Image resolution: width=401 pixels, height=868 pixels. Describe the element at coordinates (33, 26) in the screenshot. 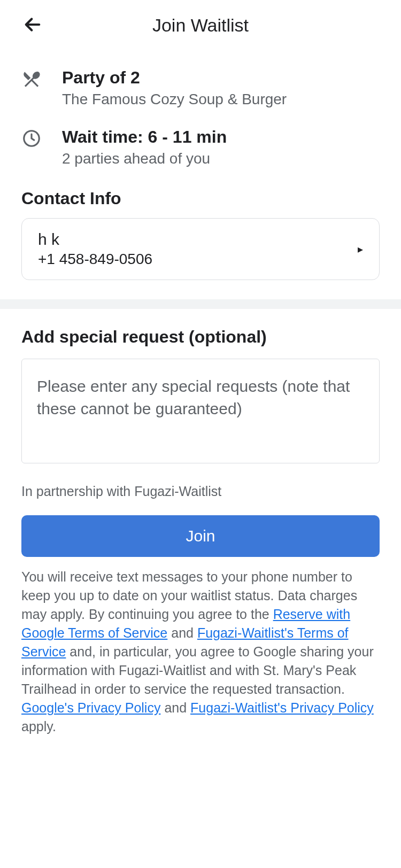

I see `back-button` at that location.